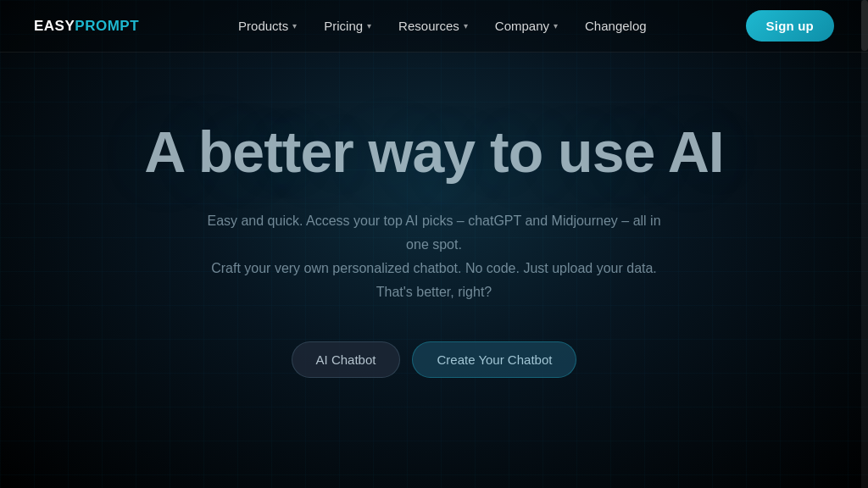 Image resolution: width=868 pixels, height=488 pixels. What do you see at coordinates (434, 26) in the screenshot?
I see `navbar: EASYPROMPT Products ▾ Pricing ▾ Resource…` at bounding box center [434, 26].